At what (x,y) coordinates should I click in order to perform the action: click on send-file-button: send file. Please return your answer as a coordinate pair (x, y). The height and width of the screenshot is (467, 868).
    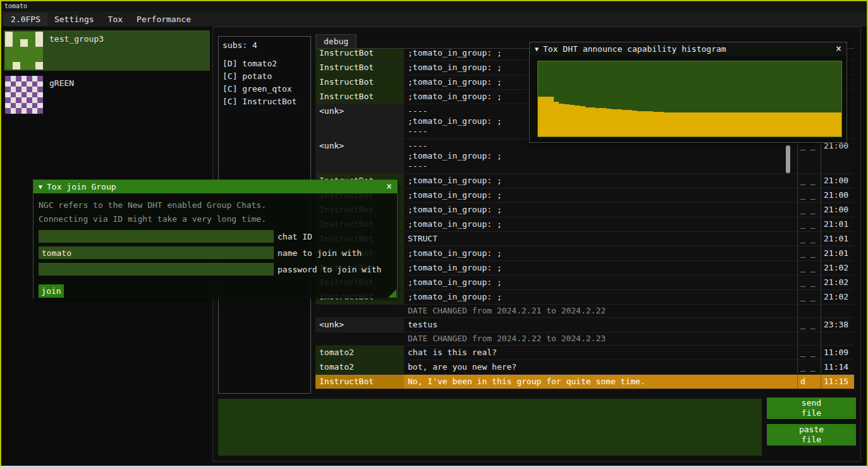
    Looking at the image, I should click on (812, 408).